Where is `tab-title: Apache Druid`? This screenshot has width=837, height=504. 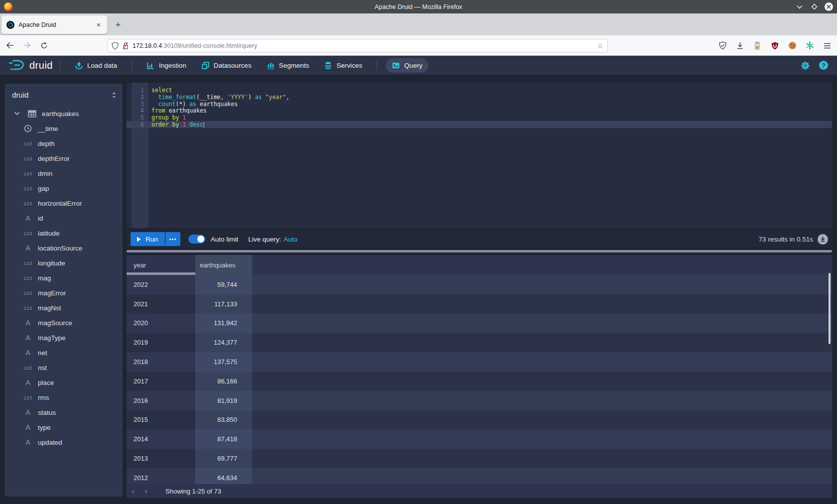
tab-title: Apache Druid is located at coordinates (57, 25).